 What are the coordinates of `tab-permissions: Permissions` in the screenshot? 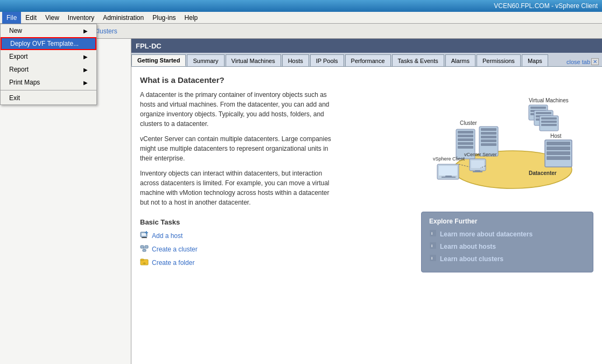 It's located at (499, 60).